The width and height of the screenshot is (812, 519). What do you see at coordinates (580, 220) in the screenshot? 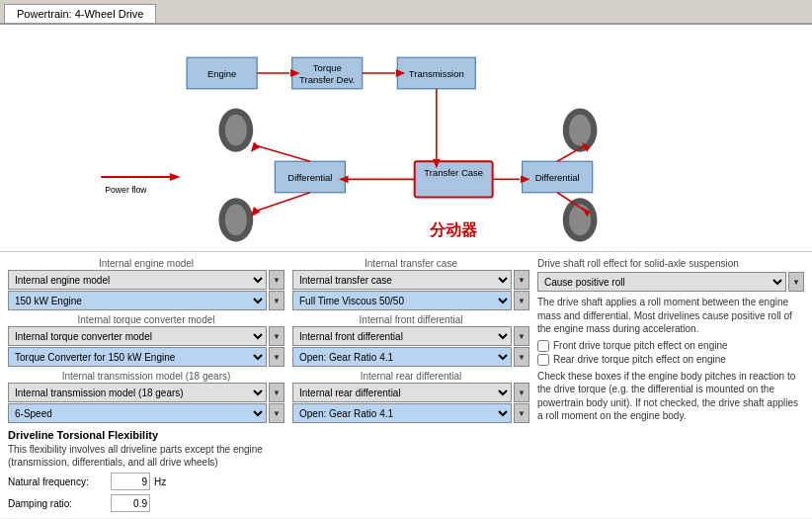
I see `tire-bottom-right-inner` at bounding box center [580, 220].